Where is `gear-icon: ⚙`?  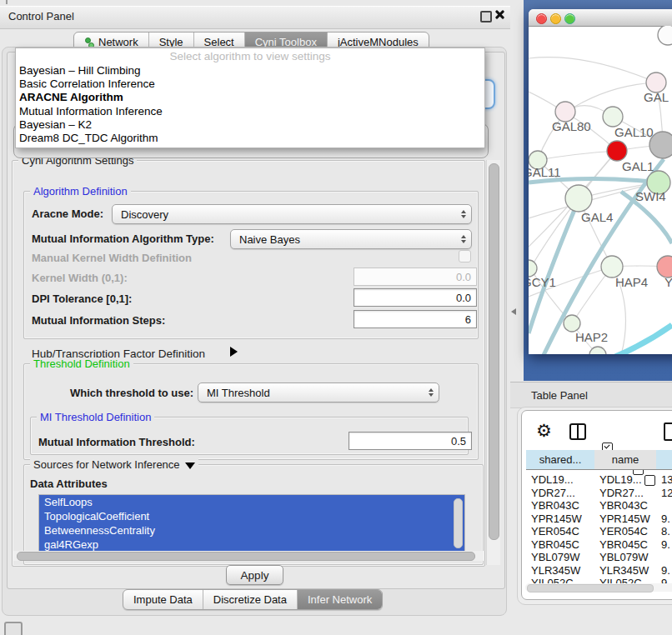
gear-icon: ⚙ is located at coordinates (544, 430).